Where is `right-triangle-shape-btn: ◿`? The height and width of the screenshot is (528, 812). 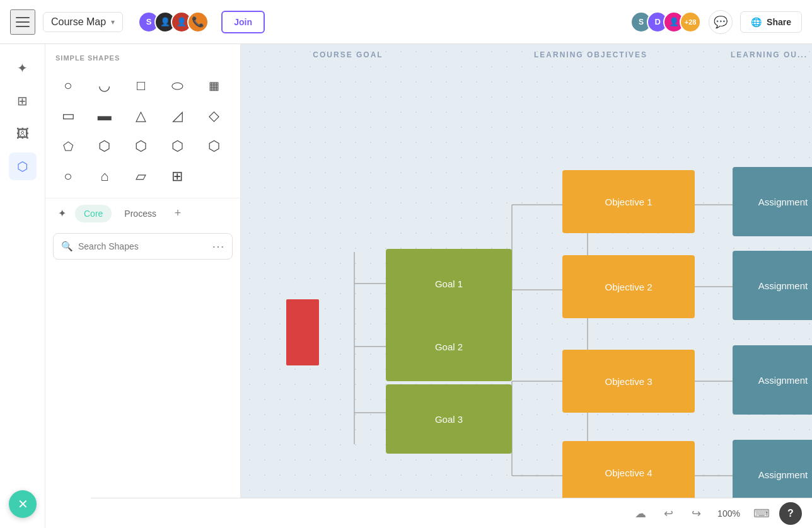 right-triangle-shape-btn: ◿ is located at coordinates (177, 116).